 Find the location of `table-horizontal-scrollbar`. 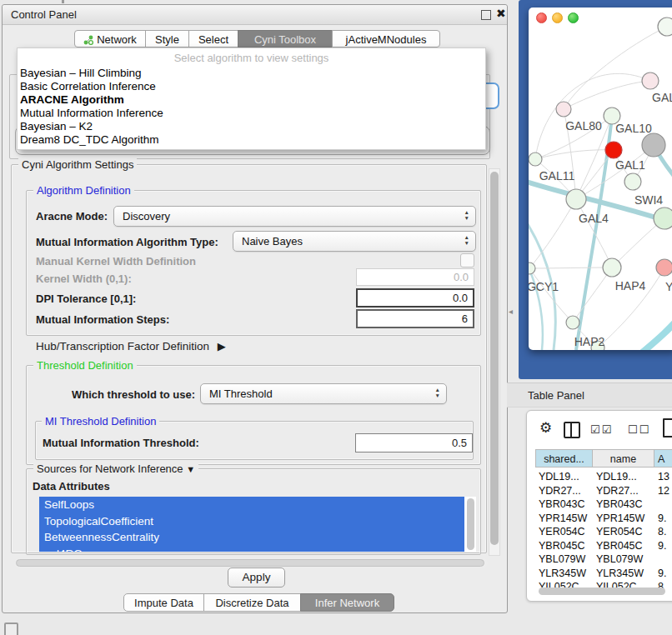

table-horizontal-scrollbar is located at coordinates (602, 592).